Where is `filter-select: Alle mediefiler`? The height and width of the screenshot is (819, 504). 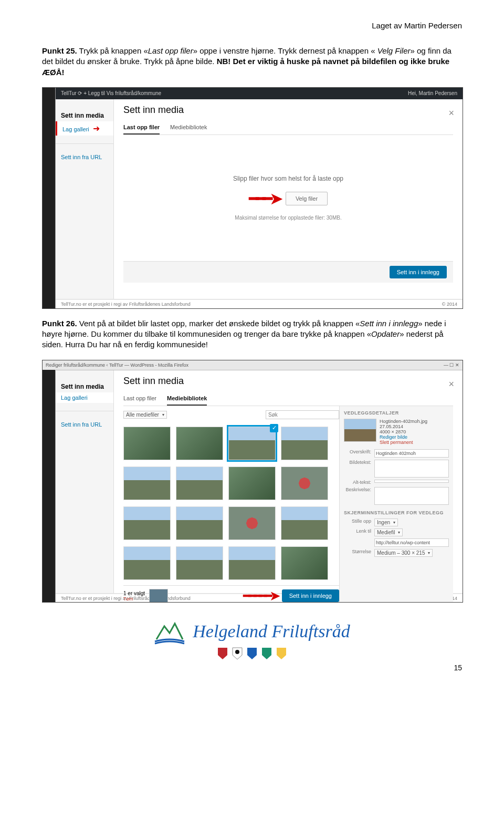
filter-select: Alle mediefiler is located at coordinates (145, 415).